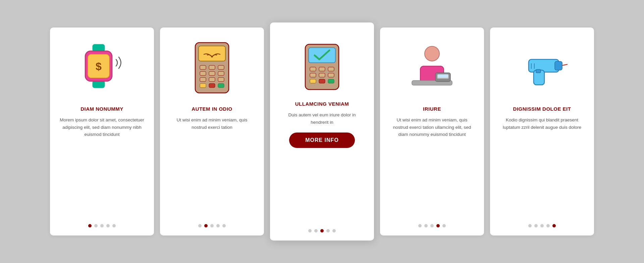 The image size is (644, 263). I want to click on card-1-dots, so click(102, 224).